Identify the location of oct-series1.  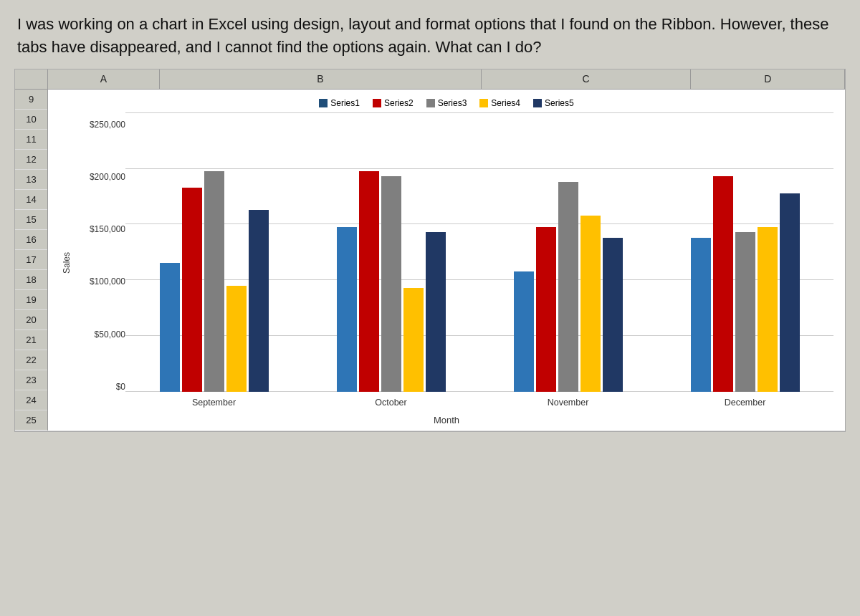
(347, 309).